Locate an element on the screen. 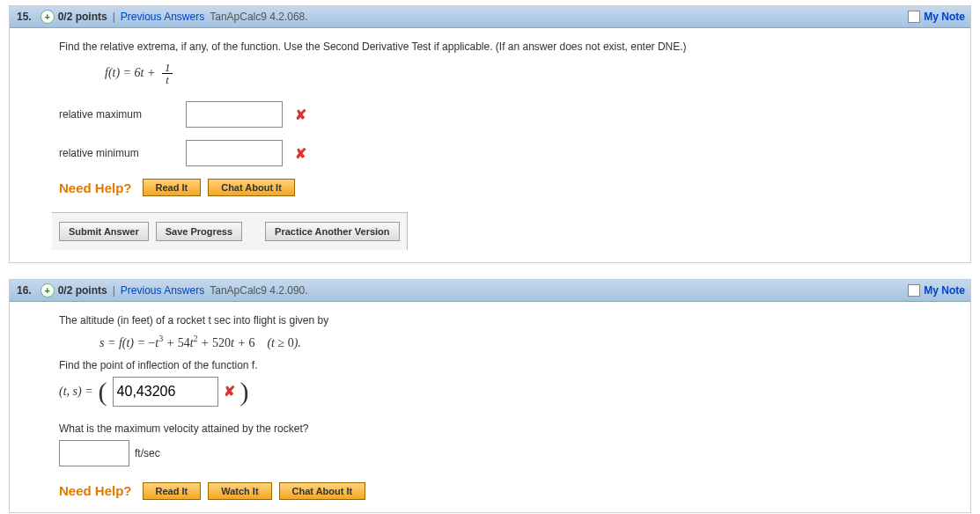 This screenshot has width=980, height=514. save-progress-button: Save Progress is located at coordinates (199, 231).